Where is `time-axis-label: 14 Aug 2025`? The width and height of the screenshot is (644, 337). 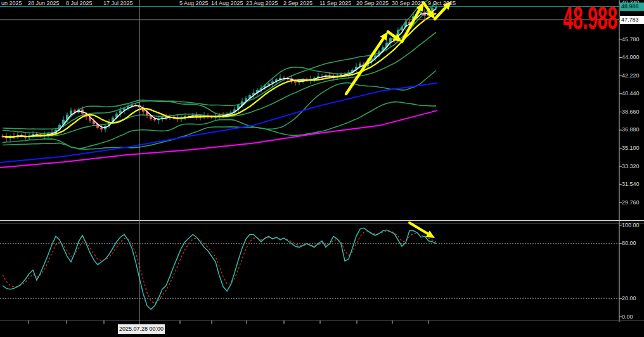 time-axis-label: 14 Aug 2025 is located at coordinates (227, 4).